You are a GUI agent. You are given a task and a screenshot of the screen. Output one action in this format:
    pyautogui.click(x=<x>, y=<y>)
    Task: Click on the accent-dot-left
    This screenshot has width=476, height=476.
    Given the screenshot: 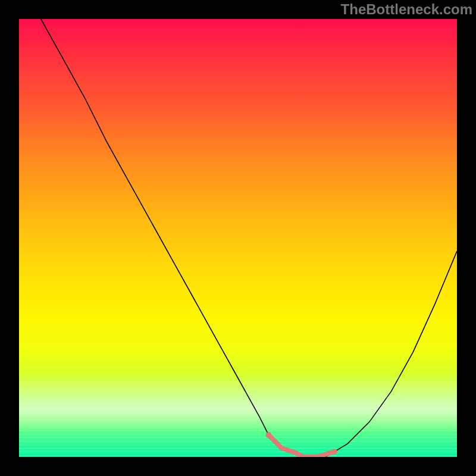 What is the action you would take?
    pyautogui.click(x=269, y=435)
    